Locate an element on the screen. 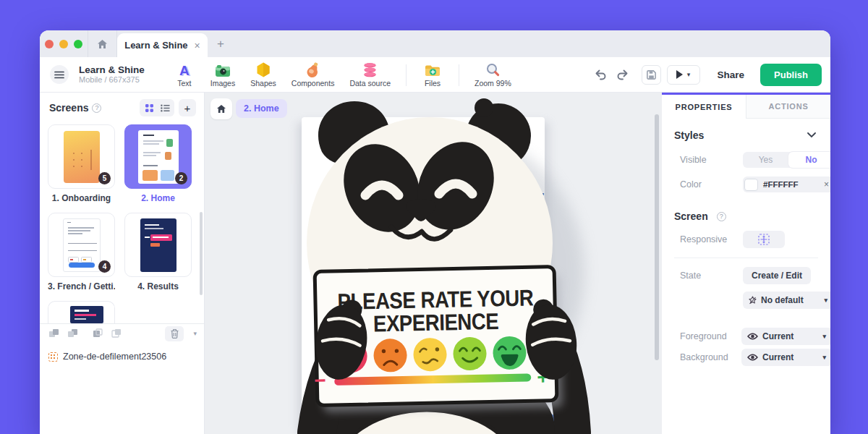 This screenshot has height=434, width=868. list-view-button is located at coordinates (165, 108).